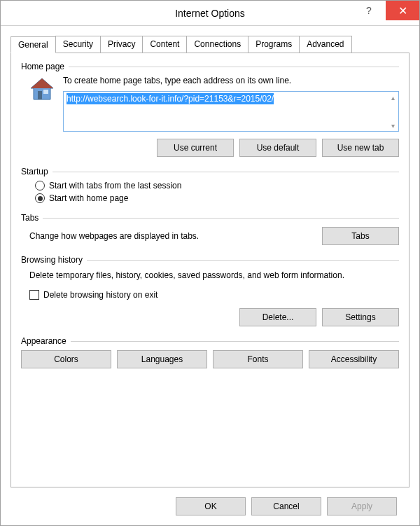 The height and width of the screenshot is (526, 420). I want to click on appearance-group: Appearance Colors Languages Fonts Access…, so click(210, 352).